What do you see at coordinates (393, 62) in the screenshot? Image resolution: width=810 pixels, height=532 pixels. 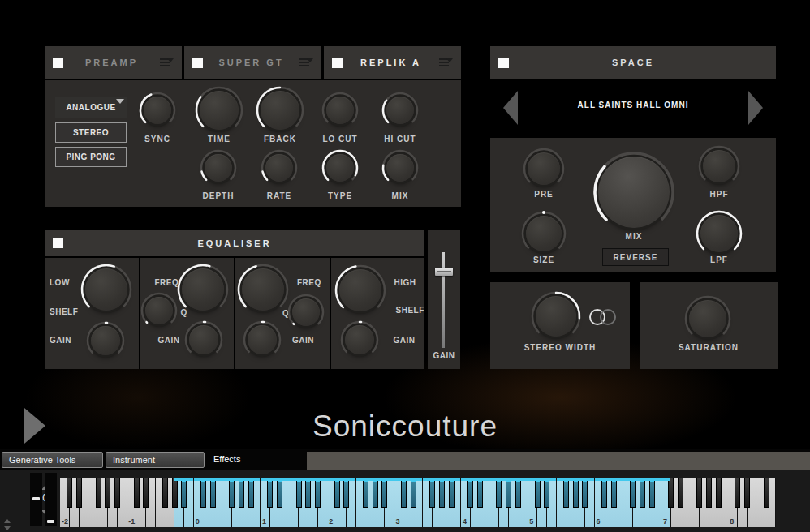 I see `tab-replika: REPLIK A` at bounding box center [393, 62].